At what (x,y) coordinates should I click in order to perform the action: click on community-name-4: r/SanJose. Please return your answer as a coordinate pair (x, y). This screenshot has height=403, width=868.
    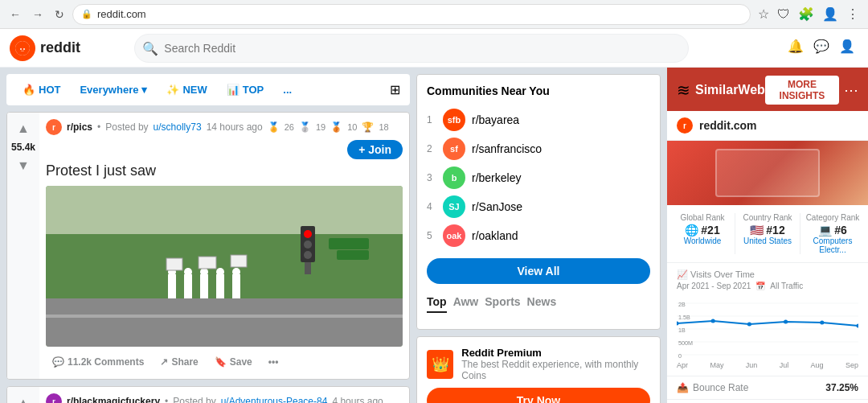
    Looking at the image, I should click on (497, 207).